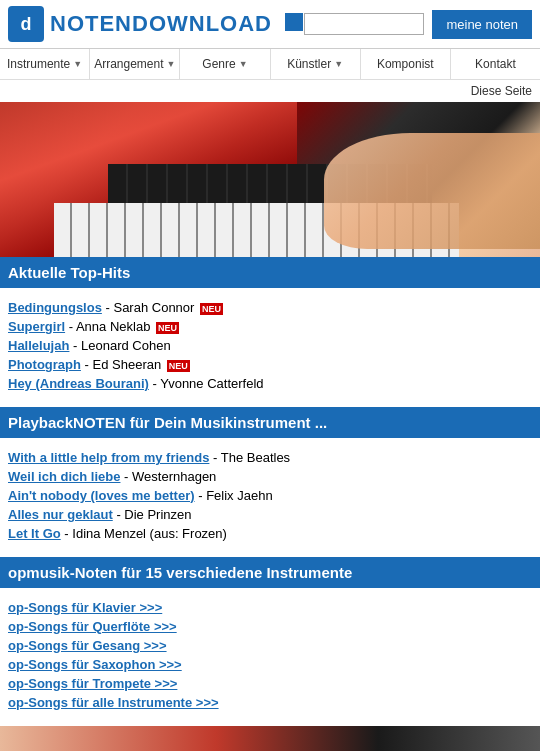  What do you see at coordinates (270, 384) in the screenshot?
I see `list-item: Hey (Andreas Bourani) - Yvonne Catterfel…` at bounding box center [270, 384].